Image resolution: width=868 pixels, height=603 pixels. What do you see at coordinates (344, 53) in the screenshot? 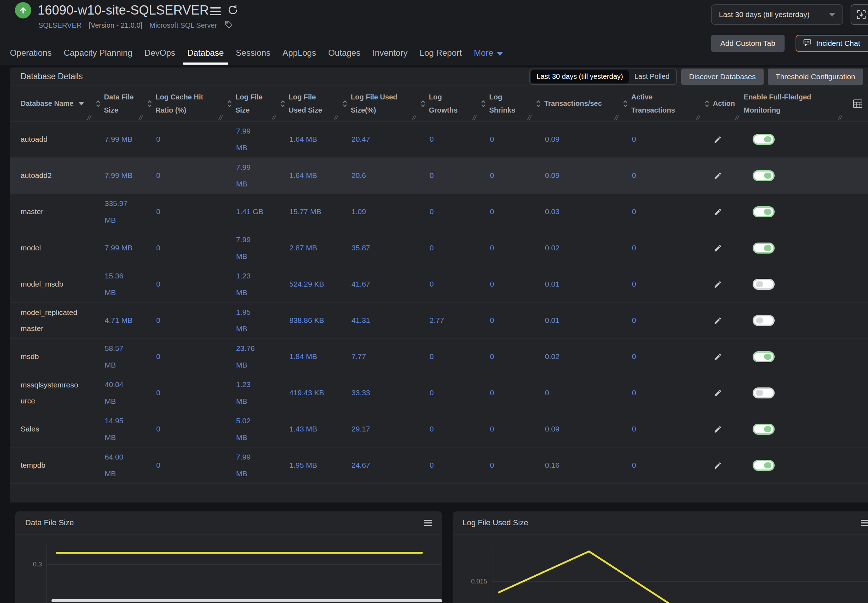
I see `tab-outages: Outages` at bounding box center [344, 53].